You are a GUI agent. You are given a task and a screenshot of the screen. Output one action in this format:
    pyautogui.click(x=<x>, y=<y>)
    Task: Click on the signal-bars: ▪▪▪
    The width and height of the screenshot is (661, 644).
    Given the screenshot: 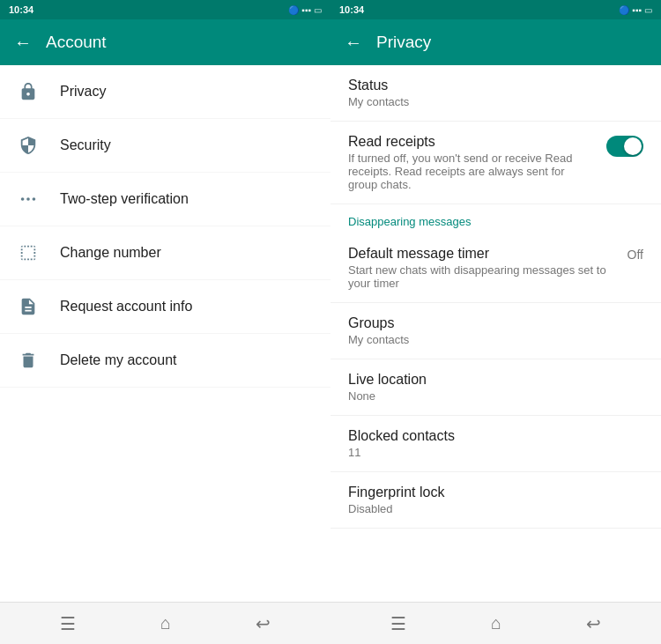 What is the action you would take?
    pyautogui.click(x=307, y=11)
    